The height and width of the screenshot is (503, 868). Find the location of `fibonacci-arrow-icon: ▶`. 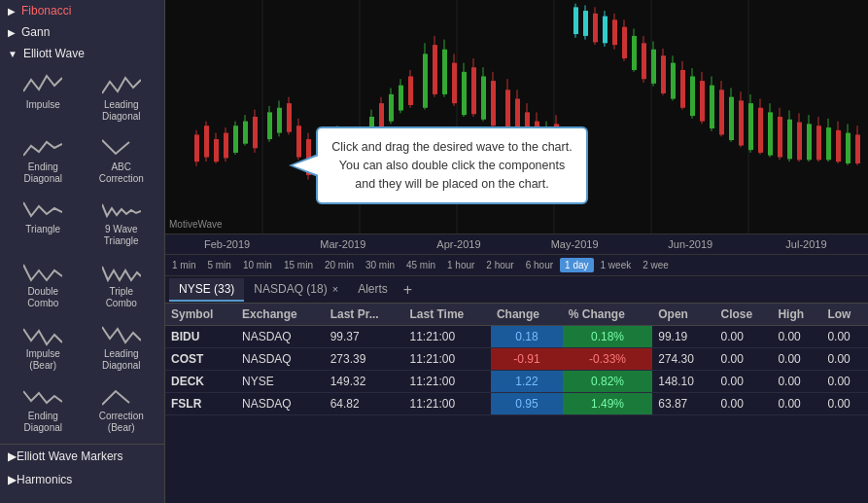

fibonacci-arrow-icon: ▶ is located at coordinates (12, 12).